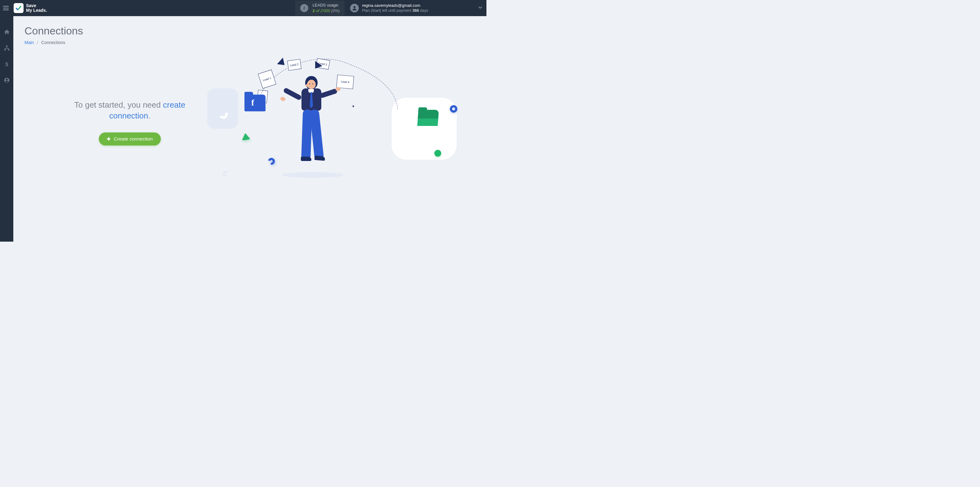  What do you see at coordinates (253, 103) in the screenshot?
I see `facebook-letter: f` at bounding box center [253, 103].